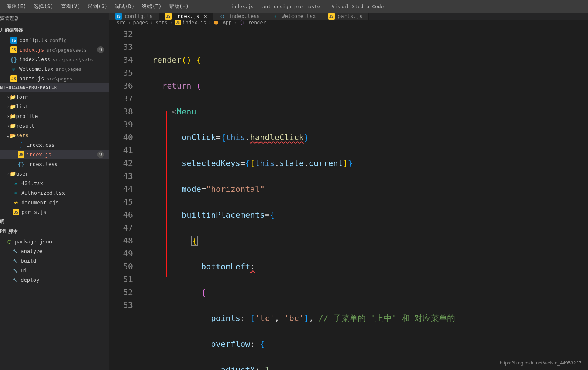 The image size is (588, 370). I want to click on close-icon: ✕, so click(205, 16).